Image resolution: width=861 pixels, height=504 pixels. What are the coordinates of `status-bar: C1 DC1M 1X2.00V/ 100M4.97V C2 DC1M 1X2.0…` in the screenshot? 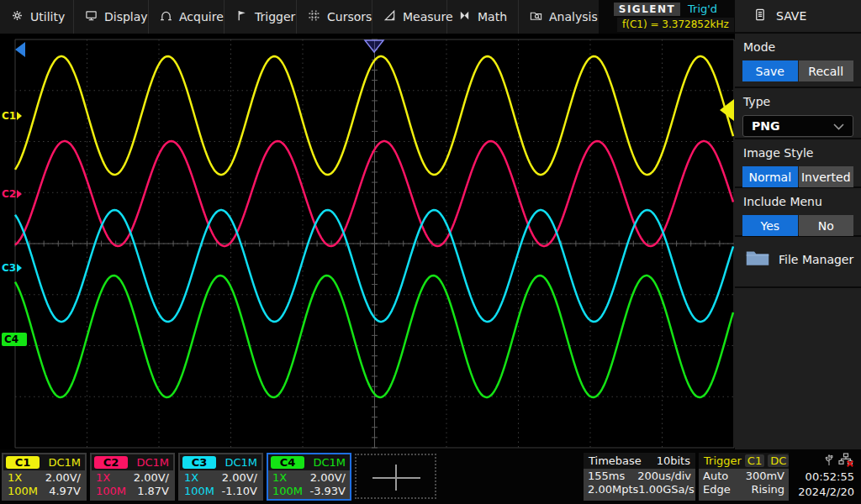 It's located at (430, 477).